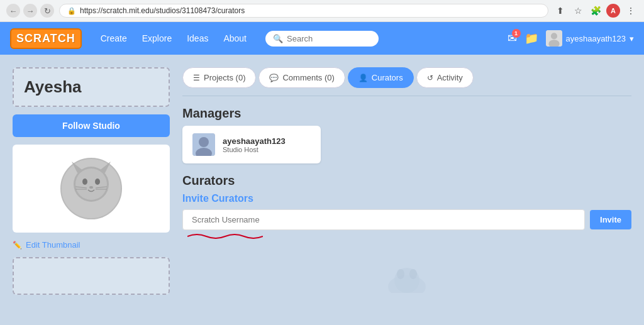 This screenshot has width=644, height=325. I want to click on dropdown-icon: ▾, so click(631, 39).